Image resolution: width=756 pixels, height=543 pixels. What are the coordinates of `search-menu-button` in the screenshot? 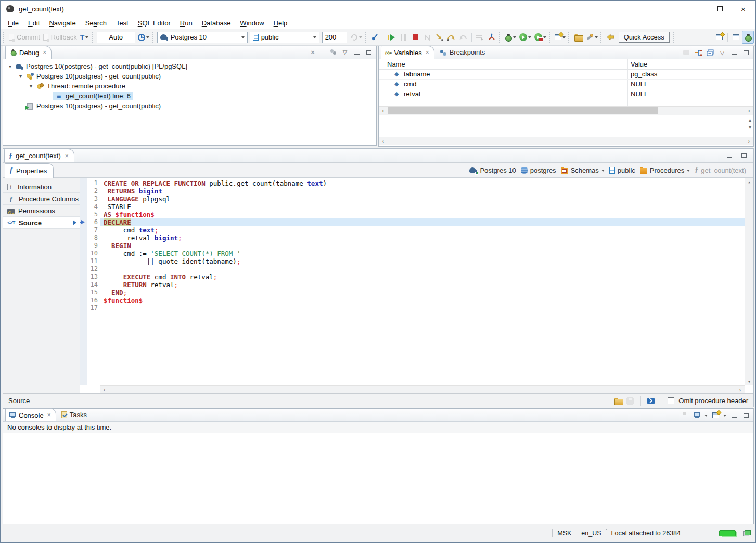 It's located at (592, 37).